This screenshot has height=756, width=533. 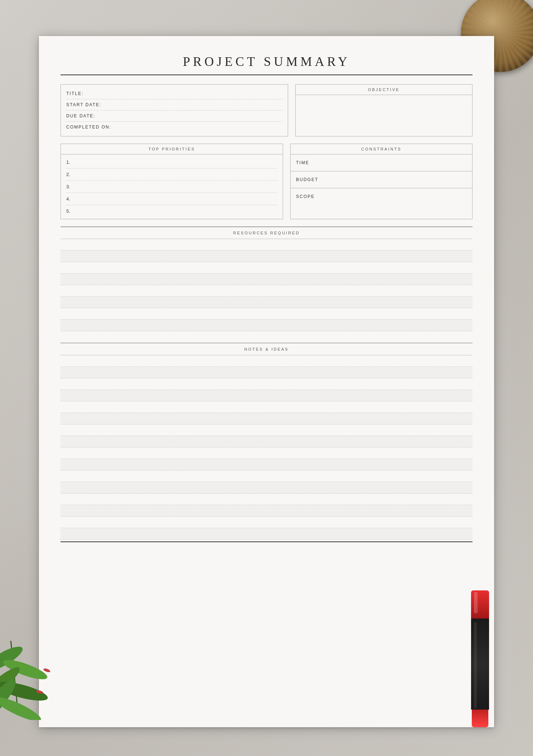 What do you see at coordinates (172, 175) in the screenshot?
I see `priority-item-2: 2.` at bounding box center [172, 175].